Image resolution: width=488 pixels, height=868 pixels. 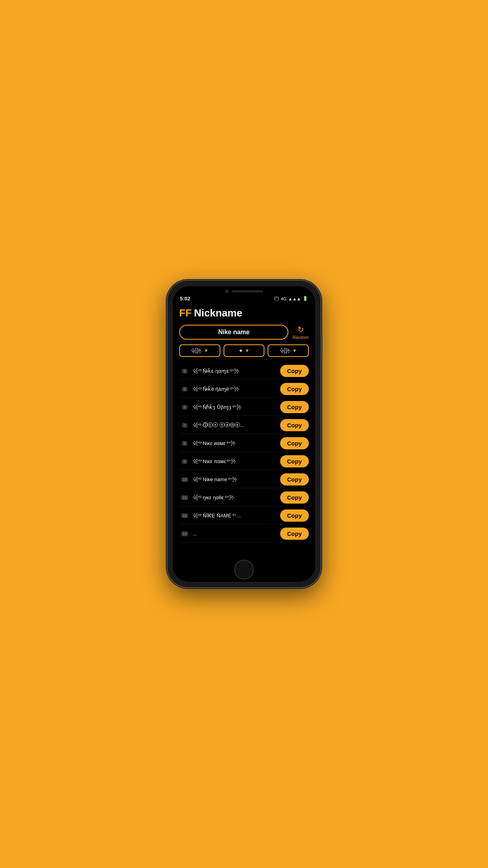 I want to click on list-item: 12꧁༺ŇĪƘE ŇAME༻...Copy, so click(x=244, y=516).